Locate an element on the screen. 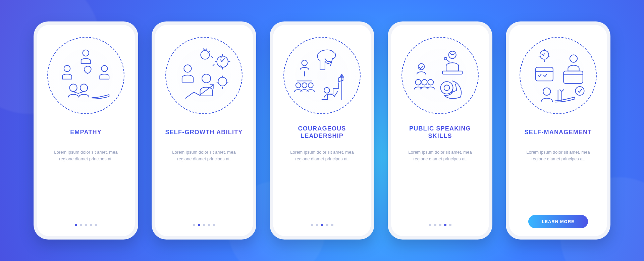  onboarding-screen: SELF-GROWTH ABILITY Lorem ipsum dolor si… is located at coordinates (204, 130).